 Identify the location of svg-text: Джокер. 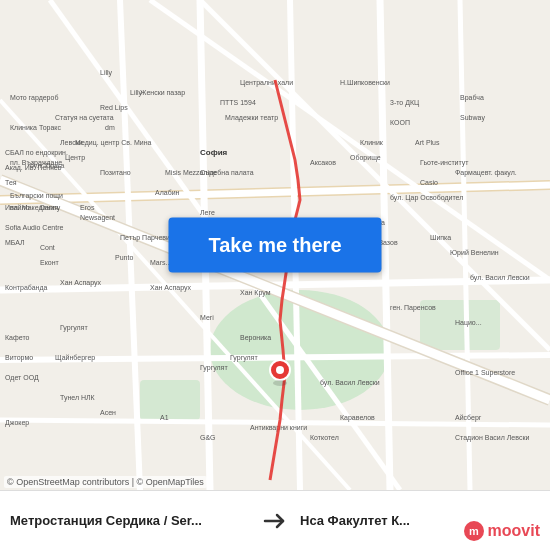
(17, 423).